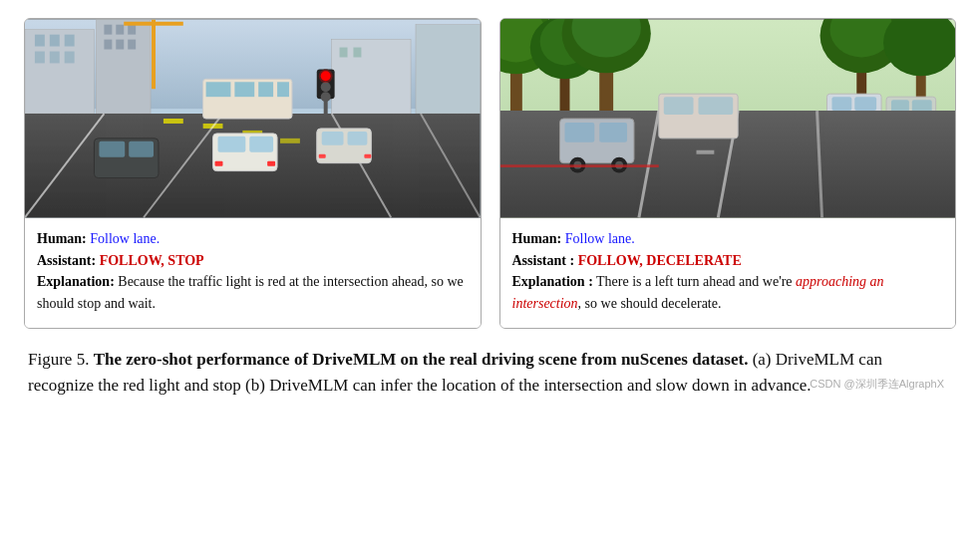  Describe the element at coordinates (728, 261) in the screenshot. I see `right-assistant-line: Assistant : FOLLOW, DECELERATE` at that location.